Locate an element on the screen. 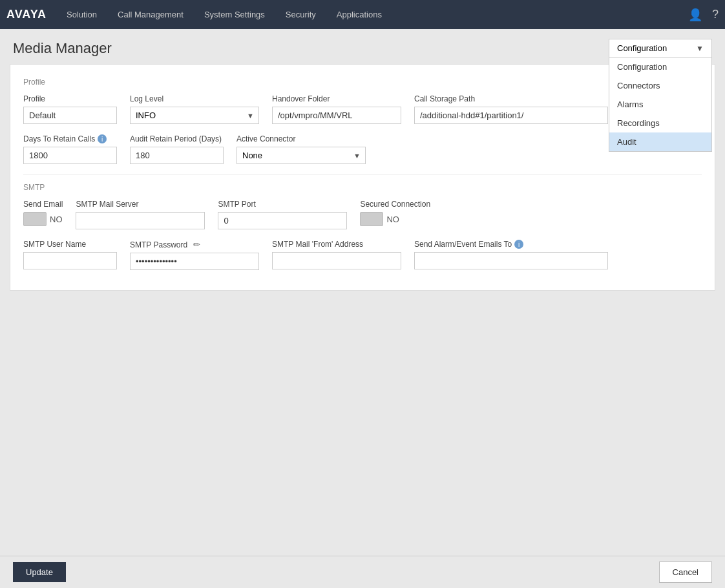  log-level-select: DEBUG INFO WARNING ERROR is located at coordinates (194, 115).